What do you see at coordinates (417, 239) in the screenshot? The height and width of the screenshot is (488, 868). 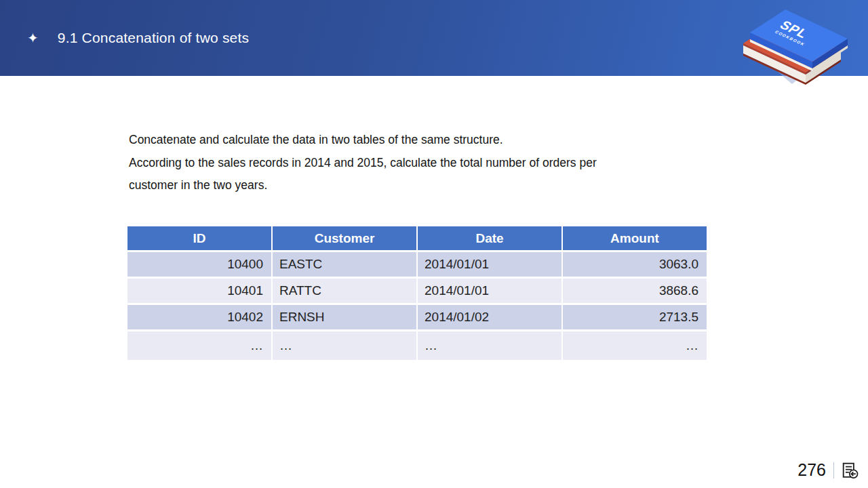 I see `table-header-row: IDCustomerDateAmount` at bounding box center [417, 239].